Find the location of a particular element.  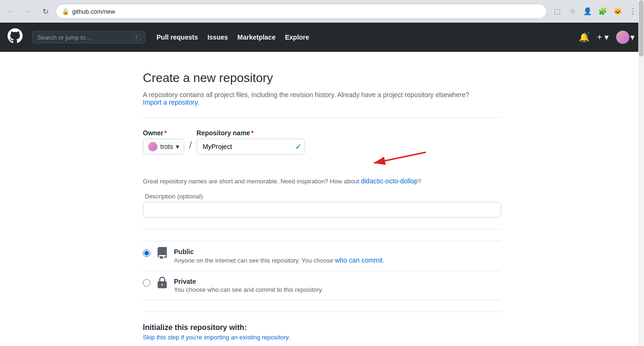

owner-avatar-icon is located at coordinates (153, 147).